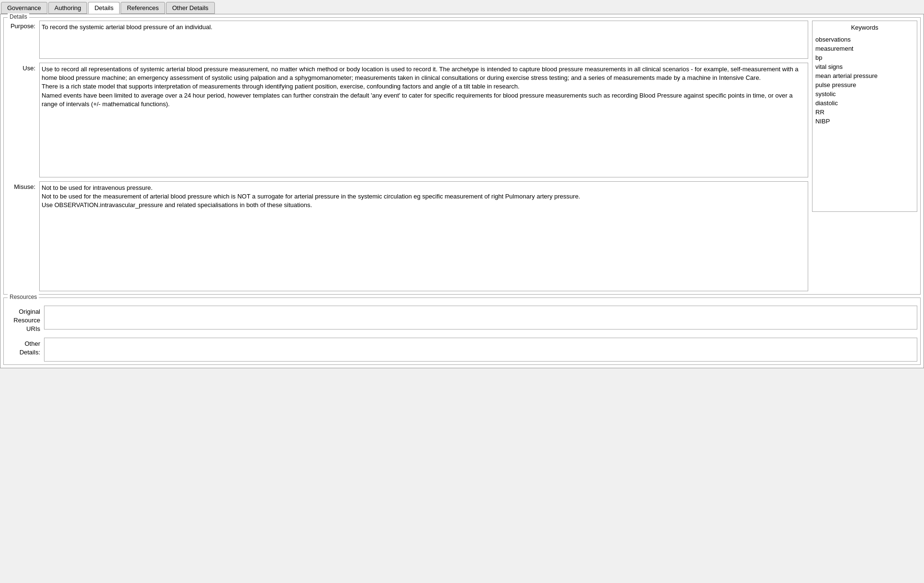 The width and height of the screenshot is (924, 583). I want to click on keyword-bp: bp, so click(865, 57).